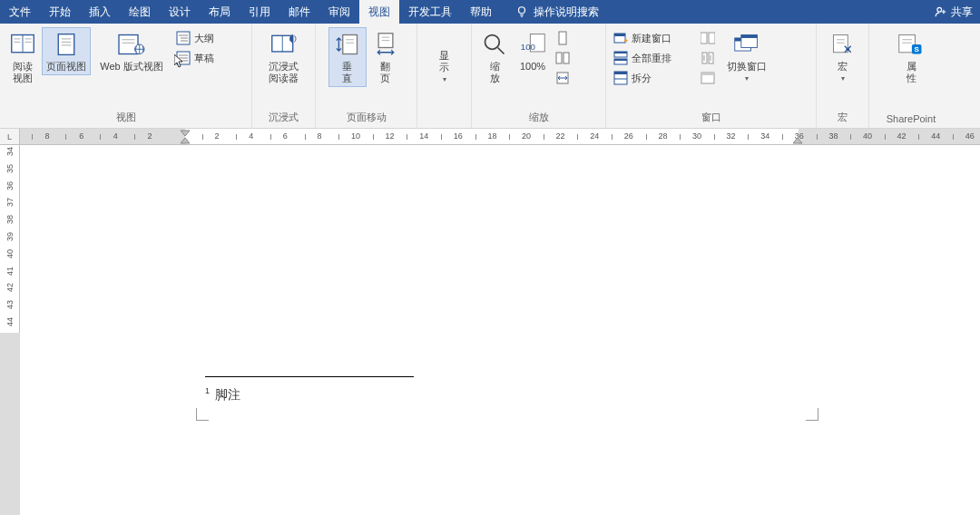 This screenshot has height=515, width=980. Describe the element at coordinates (653, 38) in the screenshot. I see `new-window-button: ✦新建窗口` at that location.